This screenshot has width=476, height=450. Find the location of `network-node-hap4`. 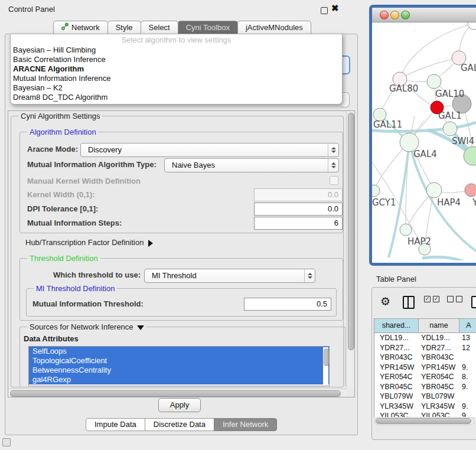

network-node-hap4 is located at coordinates (434, 190).